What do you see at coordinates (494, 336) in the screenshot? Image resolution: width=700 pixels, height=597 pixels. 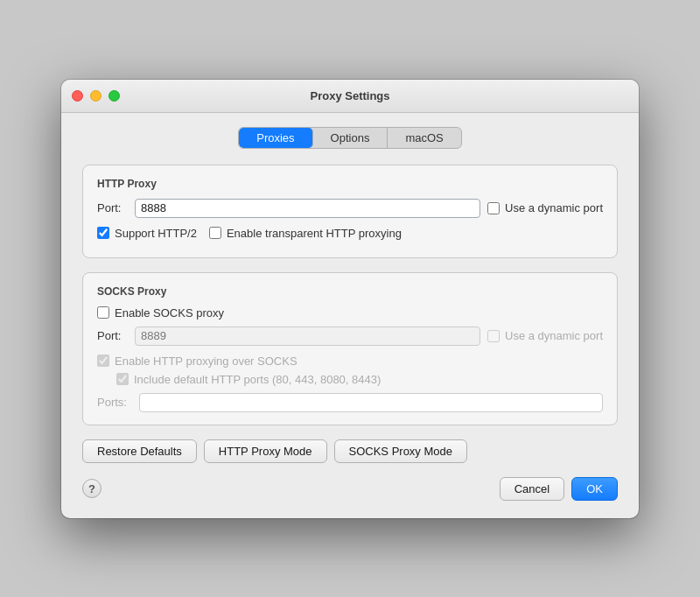 I see `socks-dynamic-port-checkbox` at bounding box center [494, 336].